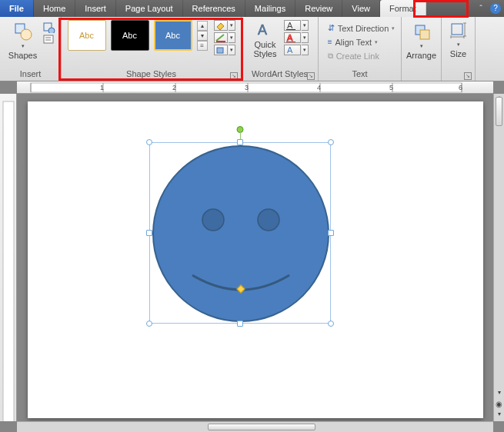 Image resolution: width=504 pixels, height=432 pixels. Describe the element at coordinates (459, 40) in the screenshot. I see `size-button: ▾ Size` at that location.